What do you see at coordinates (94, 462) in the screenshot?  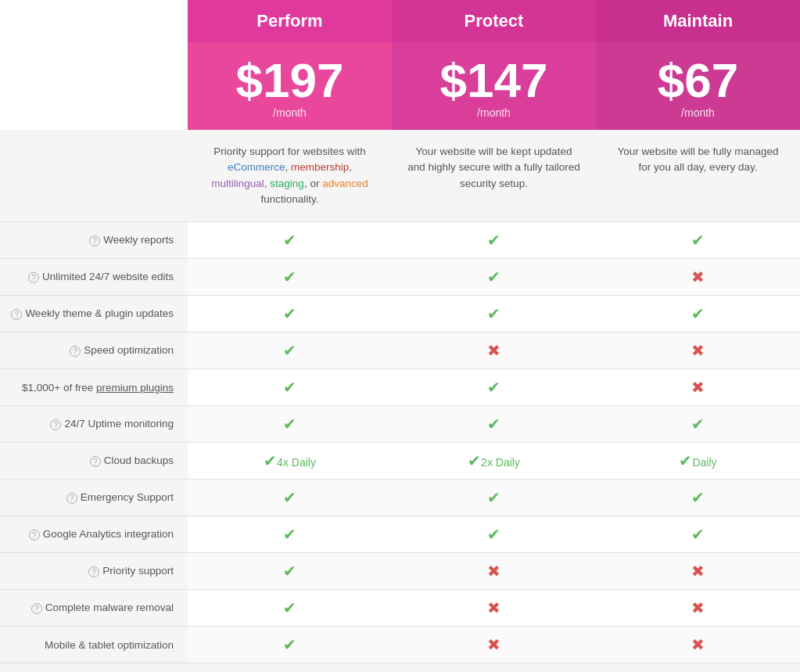 I see `feature-label: ?Cloud backups` at bounding box center [94, 462].